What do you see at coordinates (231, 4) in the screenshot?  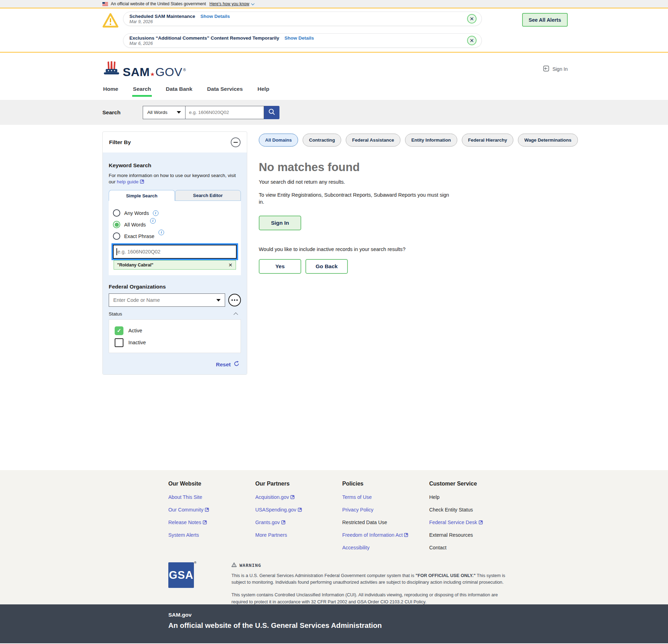 I see `gov-banner-how-link: Here's how you know` at bounding box center [231, 4].